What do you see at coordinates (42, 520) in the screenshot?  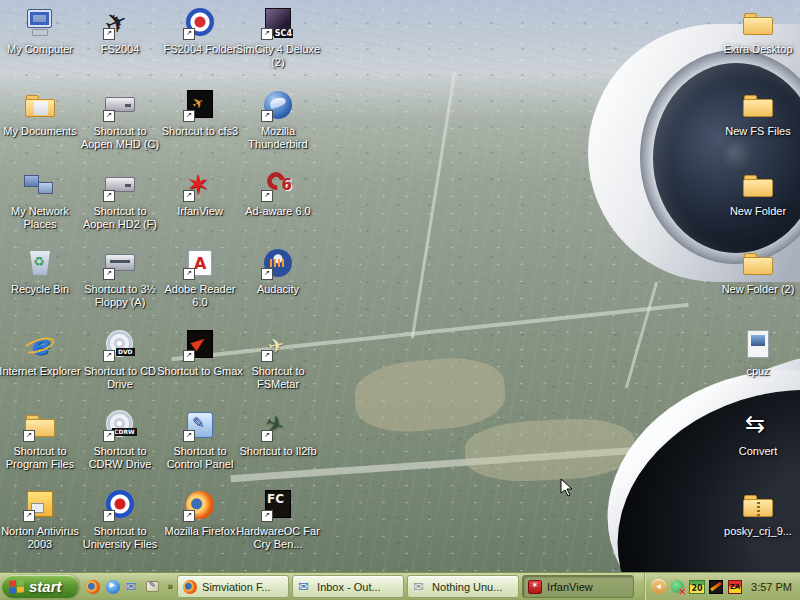 I see `desktop-icon-norton-antivirus-2003: ↗Norton Antivirus 2003` at bounding box center [42, 520].